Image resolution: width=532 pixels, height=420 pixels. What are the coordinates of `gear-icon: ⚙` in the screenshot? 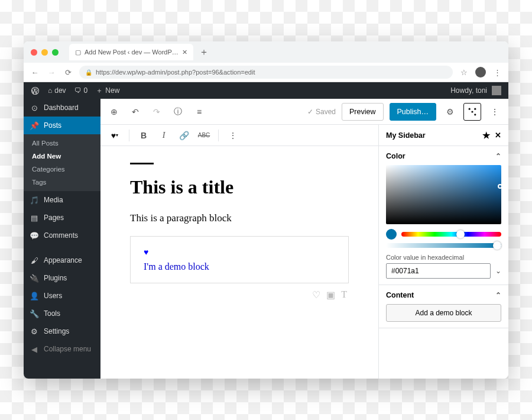 It's located at (34, 331).